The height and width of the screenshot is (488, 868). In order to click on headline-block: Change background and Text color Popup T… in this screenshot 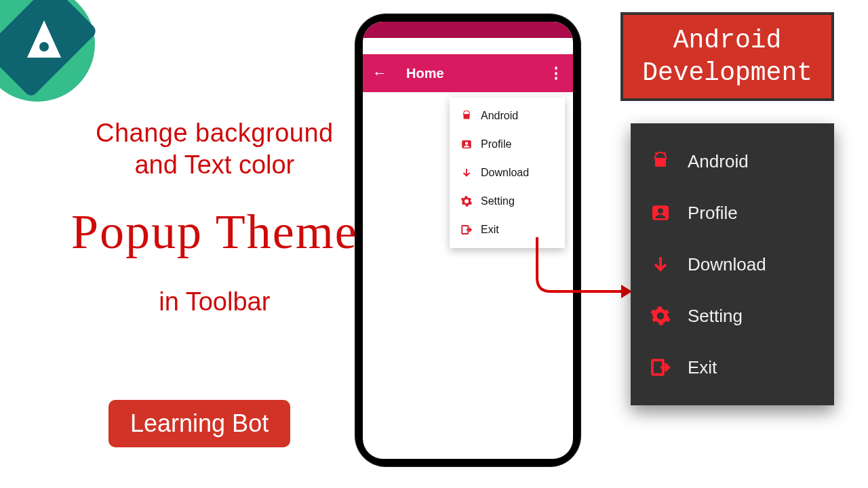, I will do `click(214, 218)`.